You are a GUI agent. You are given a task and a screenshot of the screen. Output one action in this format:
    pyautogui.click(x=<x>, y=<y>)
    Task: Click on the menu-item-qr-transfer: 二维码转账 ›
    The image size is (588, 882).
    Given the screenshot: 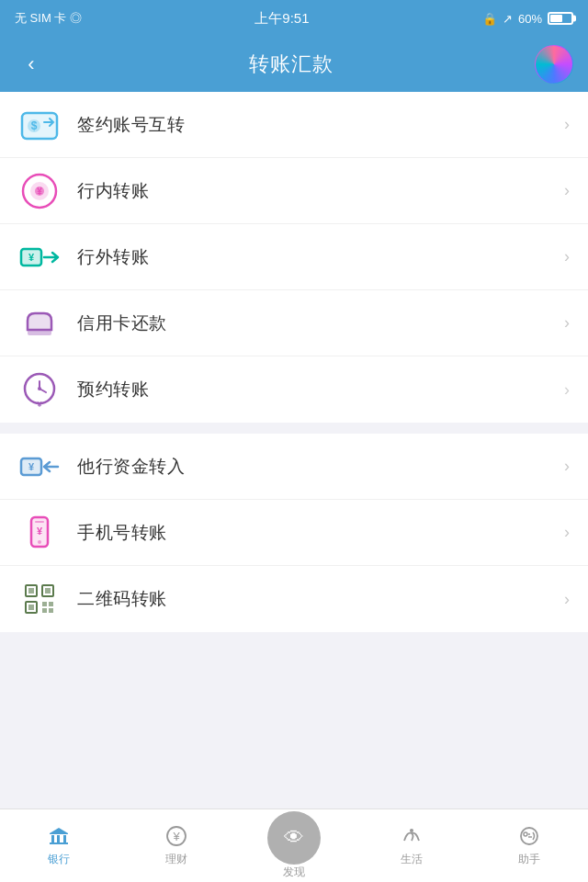 What is the action you would take?
    pyautogui.click(x=294, y=599)
    